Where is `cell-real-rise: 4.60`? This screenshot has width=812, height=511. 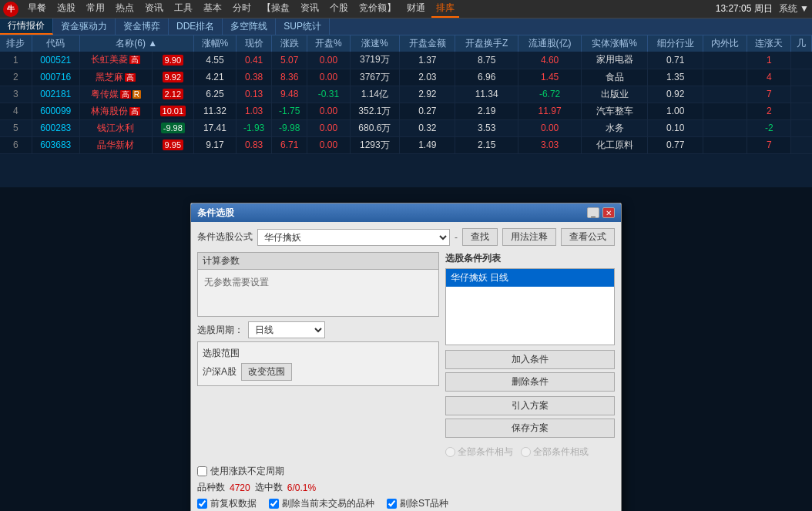
cell-real-rise: 4.60 is located at coordinates (549, 60).